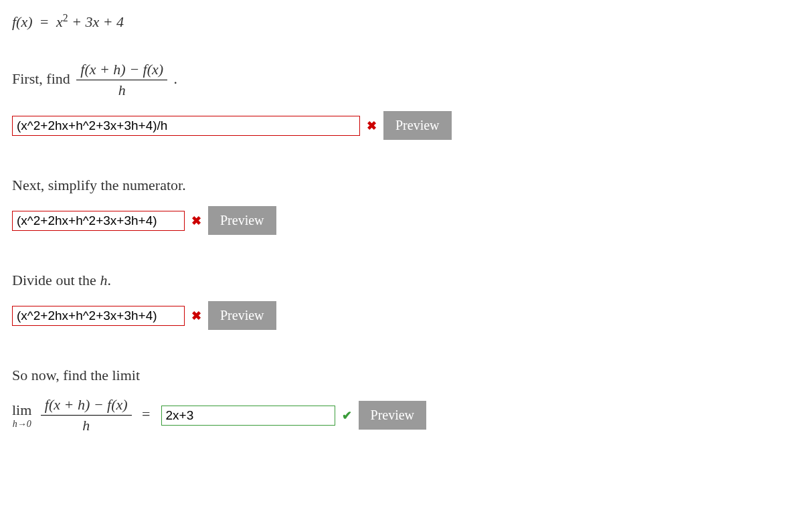  I want to click on step4-input, so click(248, 416).